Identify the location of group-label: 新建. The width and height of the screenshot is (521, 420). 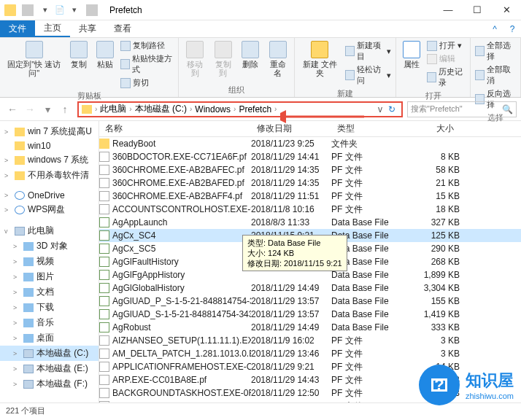
(346, 93).